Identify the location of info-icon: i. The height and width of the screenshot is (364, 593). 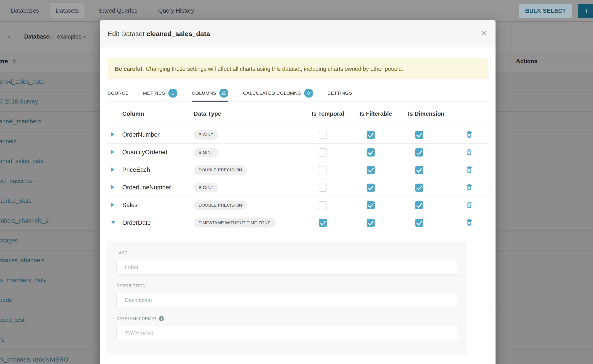
(161, 319).